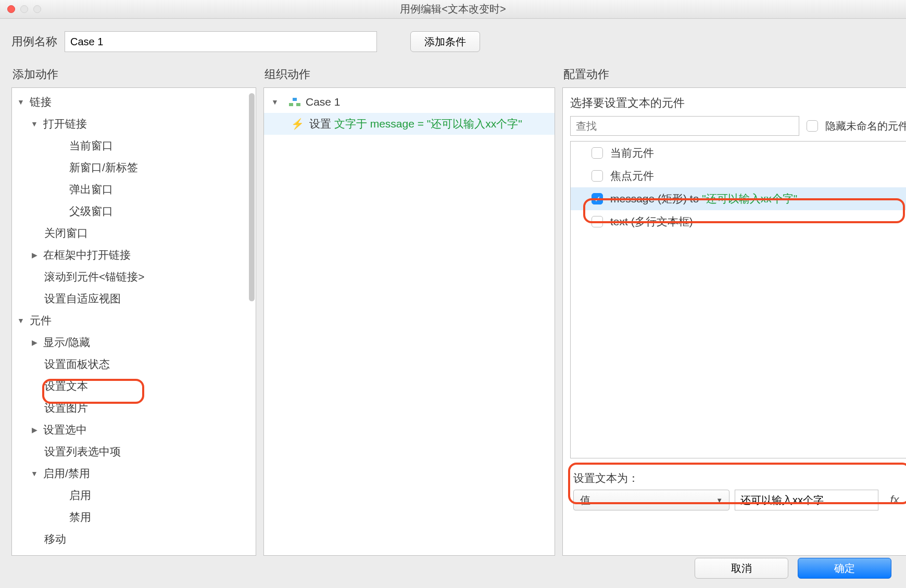 This screenshot has height=588, width=906. I want to click on add-action-title: 添加动作, so click(134, 74).